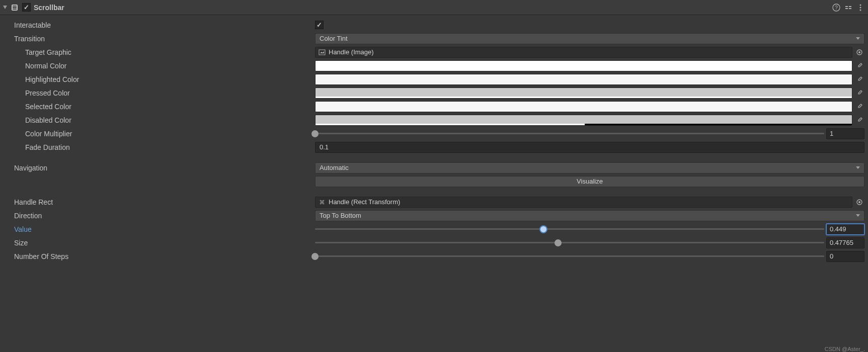 The height and width of the screenshot is (352, 868). I want to click on component-icon, so click(15, 8).